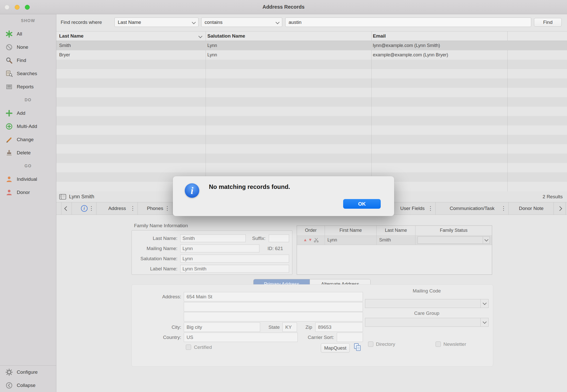 This screenshot has height=392, width=567. I want to click on tab-label: User Fields, so click(412, 208).